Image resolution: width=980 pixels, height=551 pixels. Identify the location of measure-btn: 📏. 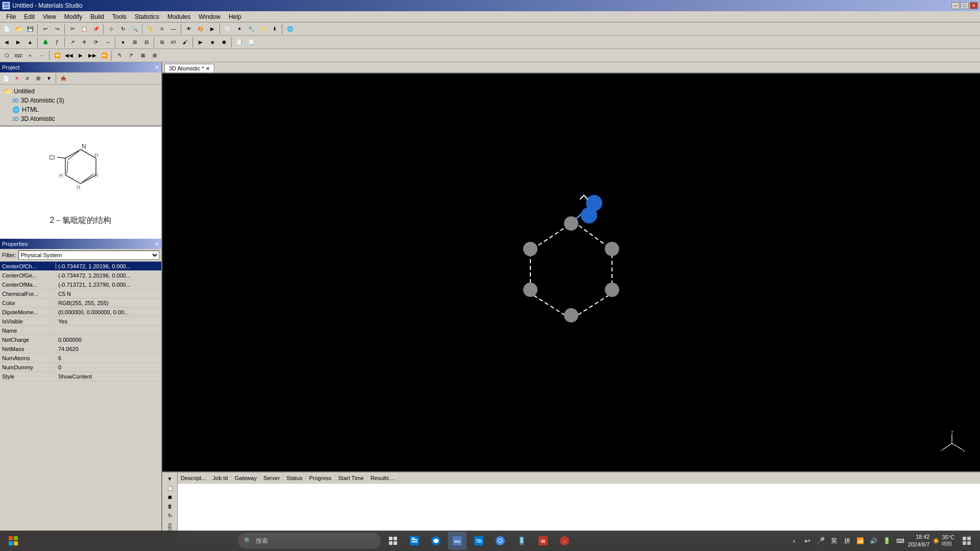
(150, 29).